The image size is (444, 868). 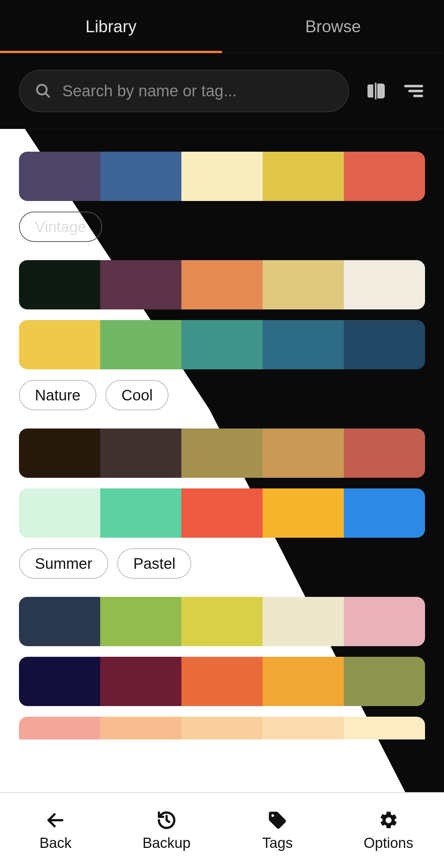 I want to click on arrow-left-icon, so click(x=55, y=820).